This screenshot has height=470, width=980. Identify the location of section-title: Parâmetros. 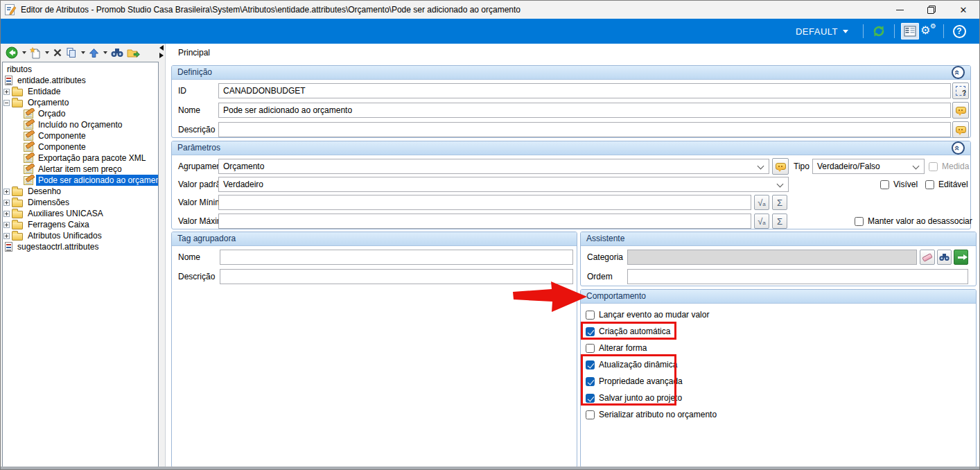
(199, 148).